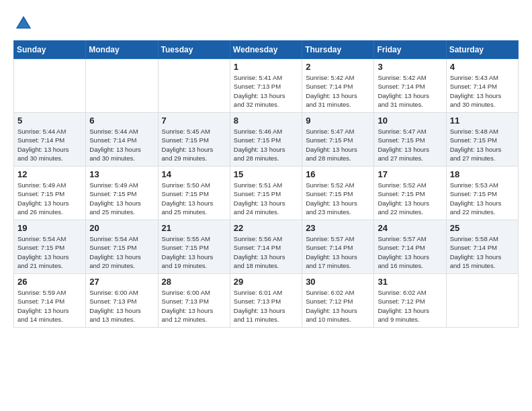 The height and width of the screenshot is (411, 532). I want to click on day-cell: 7Sunrise: 5:45 AM Sunset: 7:15 PM Daylig…, so click(193, 140).